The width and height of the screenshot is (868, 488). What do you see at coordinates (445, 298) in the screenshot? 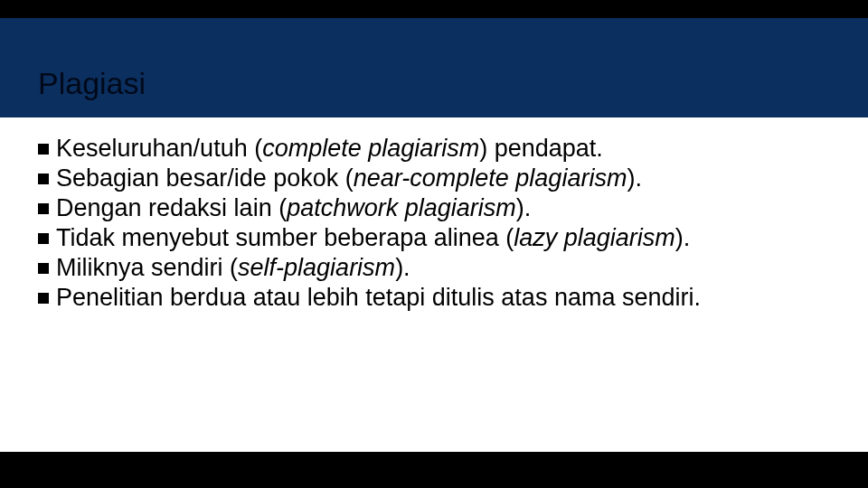
I see `bullet-text: Penelitian berdua atau lebih tetapi ditu…` at bounding box center [445, 298].